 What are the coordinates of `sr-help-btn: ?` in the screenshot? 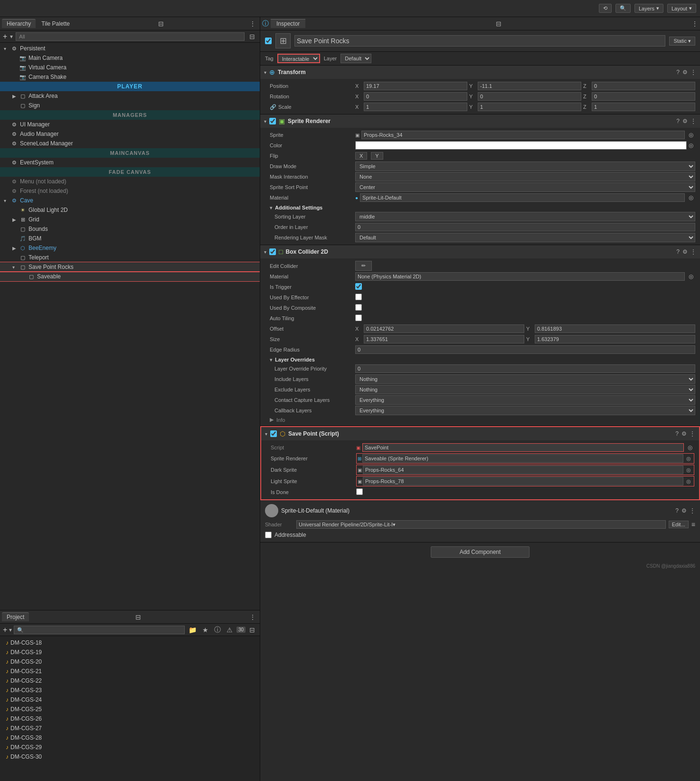 It's located at (678, 121).